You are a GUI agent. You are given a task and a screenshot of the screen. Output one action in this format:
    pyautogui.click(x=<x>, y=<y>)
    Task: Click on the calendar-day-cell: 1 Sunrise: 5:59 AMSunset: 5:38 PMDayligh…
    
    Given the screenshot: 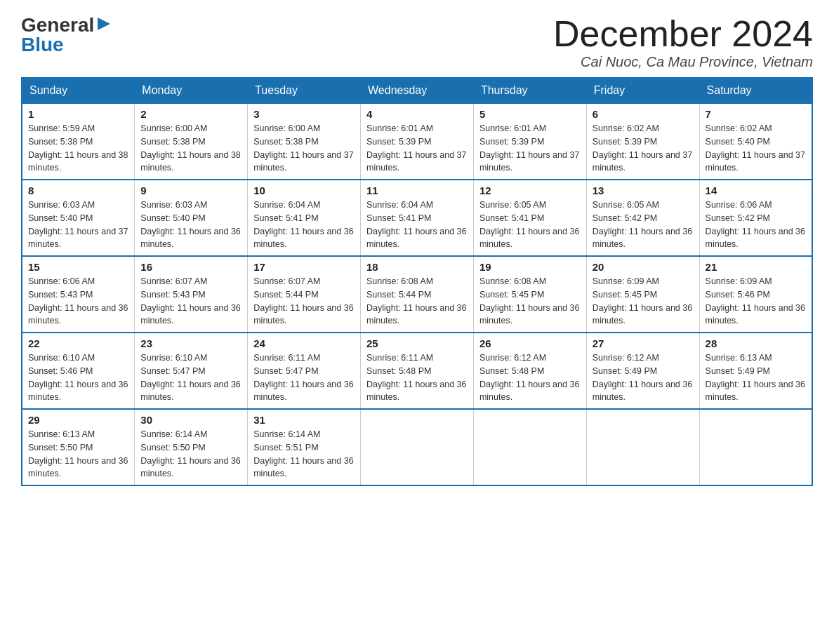 What is the action you would take?
    pyautogui.click(x=79, y=142)
    